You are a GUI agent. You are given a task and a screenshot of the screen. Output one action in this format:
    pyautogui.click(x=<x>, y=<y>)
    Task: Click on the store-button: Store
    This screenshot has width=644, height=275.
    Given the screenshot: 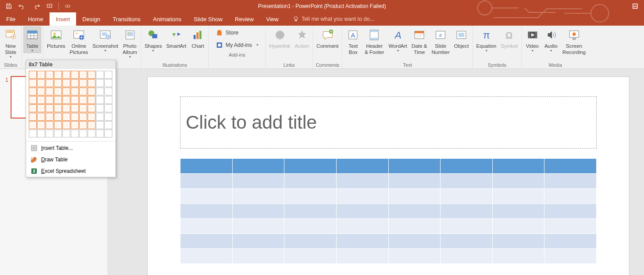 What is the action you would take?
    pyautogui.click(x=237, y=33)
    